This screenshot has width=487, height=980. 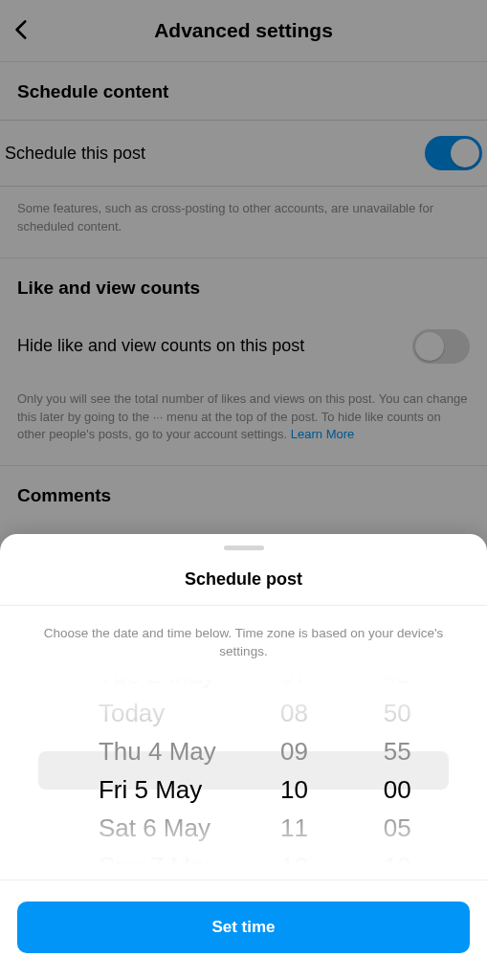 I want to click on picker-option: Today, so click(x=161, y=713).